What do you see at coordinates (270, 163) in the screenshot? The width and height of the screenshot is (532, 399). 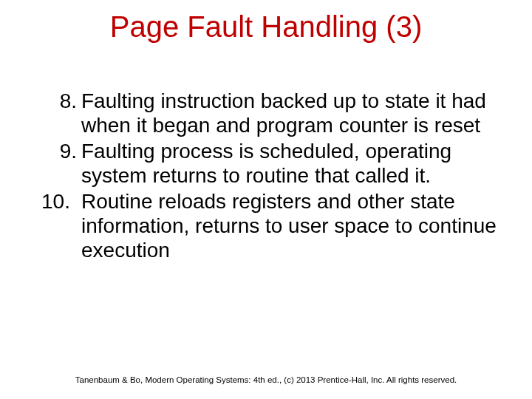 I see `list-item: 9. Faulting process is scheduled, operat…` at bounding box center [270, 163].